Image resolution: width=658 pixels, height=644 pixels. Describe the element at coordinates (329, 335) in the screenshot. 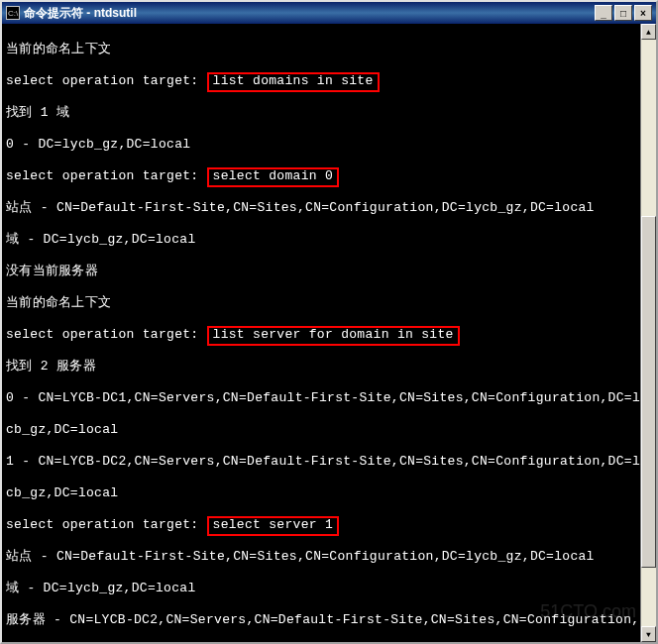

I see `terminal-line: select operation target: list server for…` at that location.